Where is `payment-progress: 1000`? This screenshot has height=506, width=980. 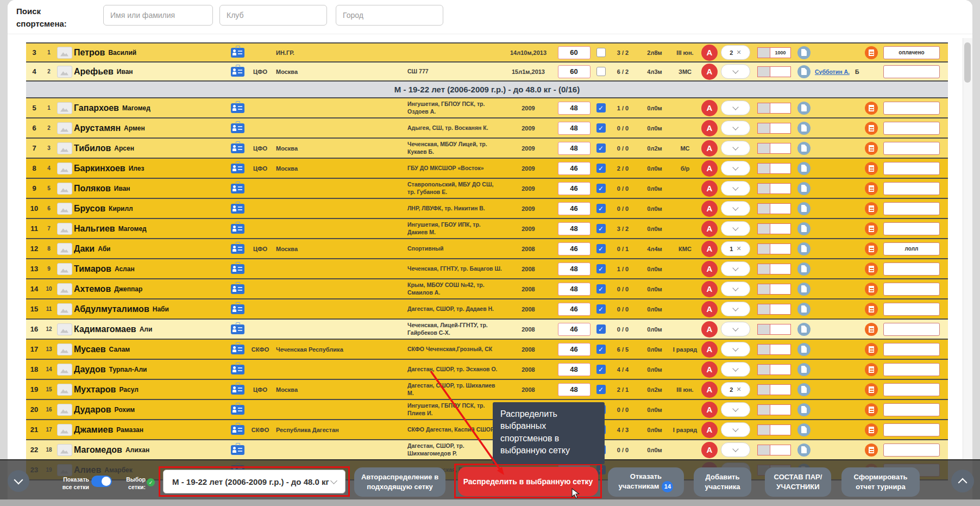 payment-progress: 1000 is located at coordinates (774, 53).